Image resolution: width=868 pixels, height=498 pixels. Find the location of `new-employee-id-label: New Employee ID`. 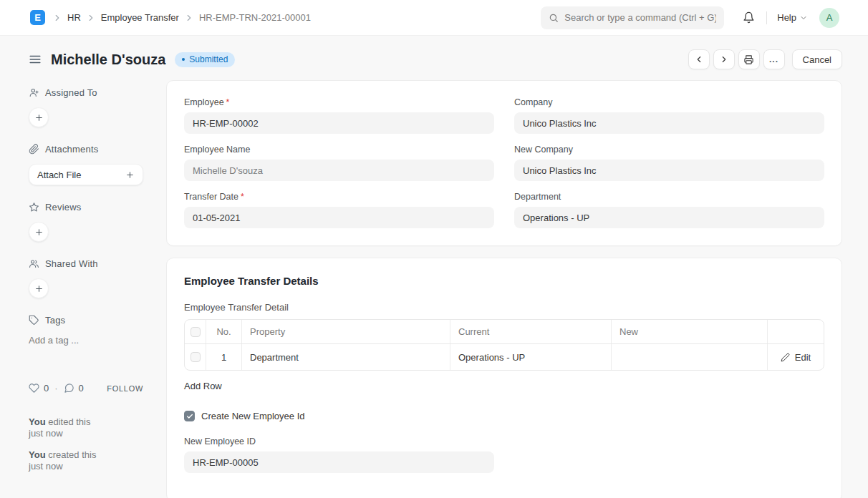

new-employee-id-label: New Employee ID is located at coordinates (339, 441).